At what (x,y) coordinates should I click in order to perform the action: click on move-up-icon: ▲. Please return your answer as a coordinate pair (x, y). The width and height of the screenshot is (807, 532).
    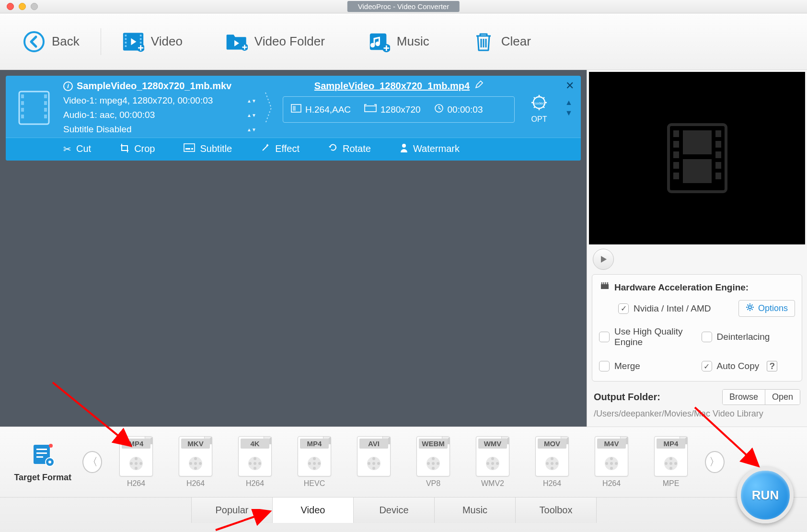
    Looking at the image, I should click on (569, 103).